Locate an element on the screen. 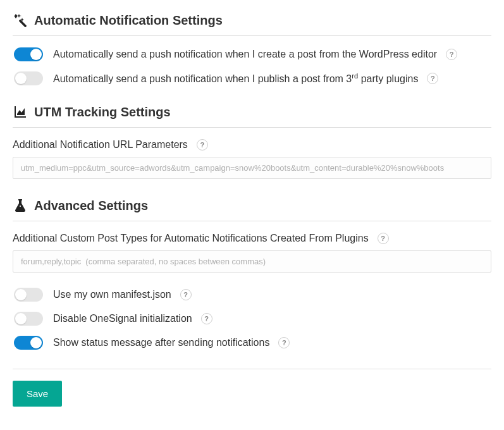  toggle-status-msg is located at coordinates (28, 343).